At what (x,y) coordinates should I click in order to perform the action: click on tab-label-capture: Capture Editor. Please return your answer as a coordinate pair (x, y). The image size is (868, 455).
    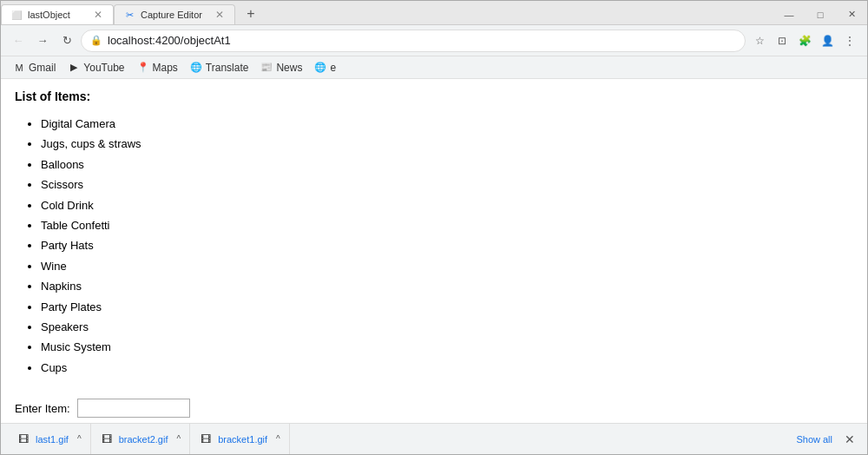
    Looking at the image, I should click on (174, 15).